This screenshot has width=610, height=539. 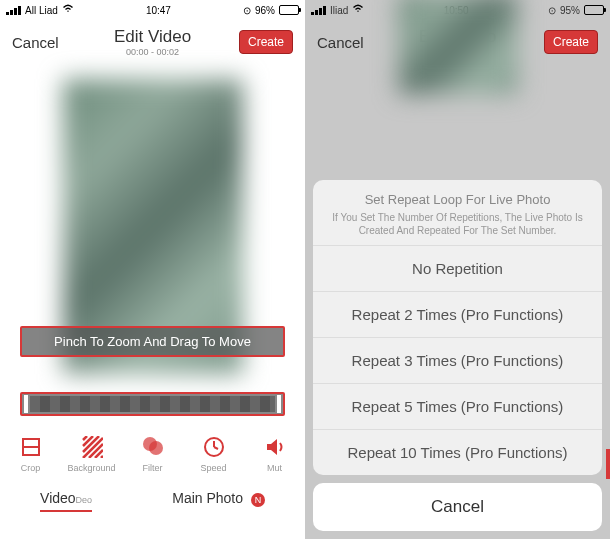 I want to click on tool-background: Background, so click(x=92, y=454).